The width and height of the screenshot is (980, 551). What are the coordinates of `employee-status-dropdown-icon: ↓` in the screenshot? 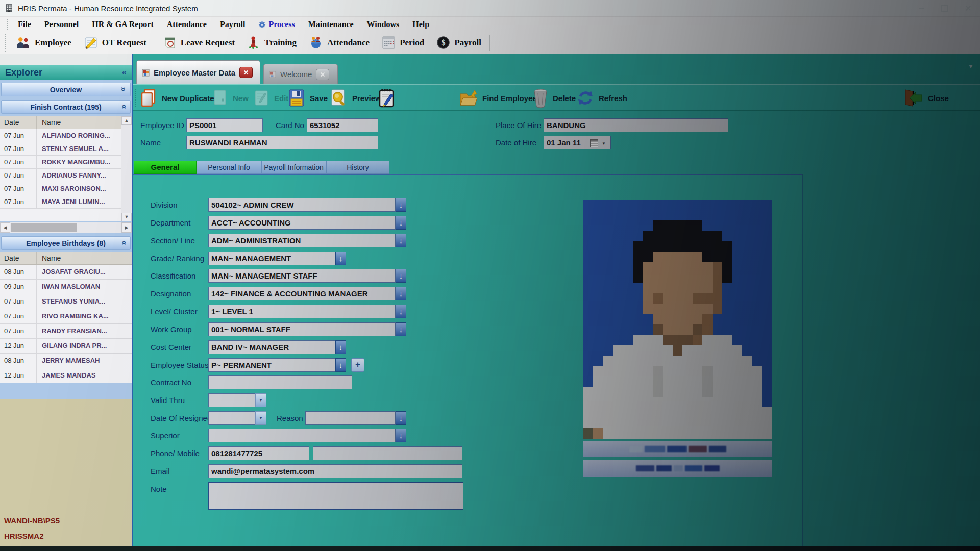 It's located at (341, 365).